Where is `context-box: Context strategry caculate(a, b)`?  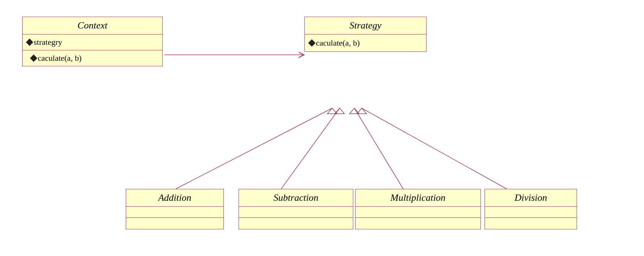 context-box: Context strategry caculate(a, b) is located at coordinates (92, 41).